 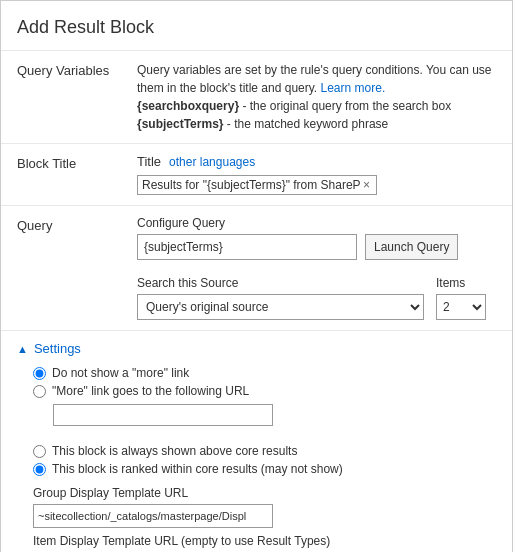 I want to click on search-source-select: Query's original sourceLocal SharePoint …, so click(x=280, y=307).